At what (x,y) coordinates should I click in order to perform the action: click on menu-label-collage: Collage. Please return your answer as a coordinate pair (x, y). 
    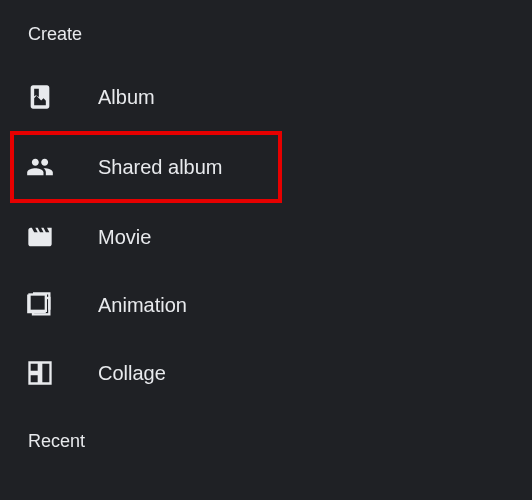
    Looking at the image, I should click on (132, 374).